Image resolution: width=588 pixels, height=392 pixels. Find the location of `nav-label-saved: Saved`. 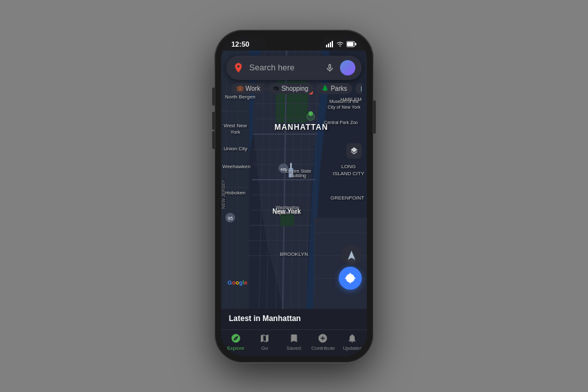

nav-label-saved: Saved is located at coordinates (294, 348).